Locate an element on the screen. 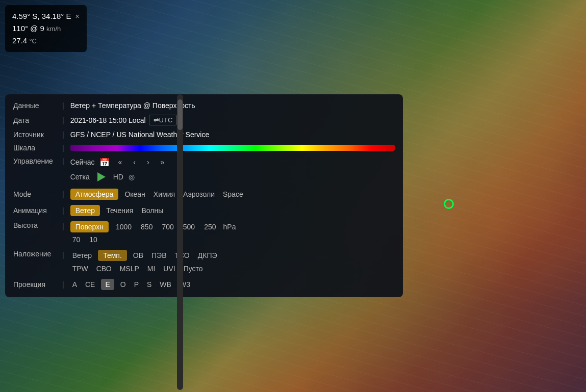 The image size is (586, 392). height-tab-250: 250 is located at coordinates (210, 227).